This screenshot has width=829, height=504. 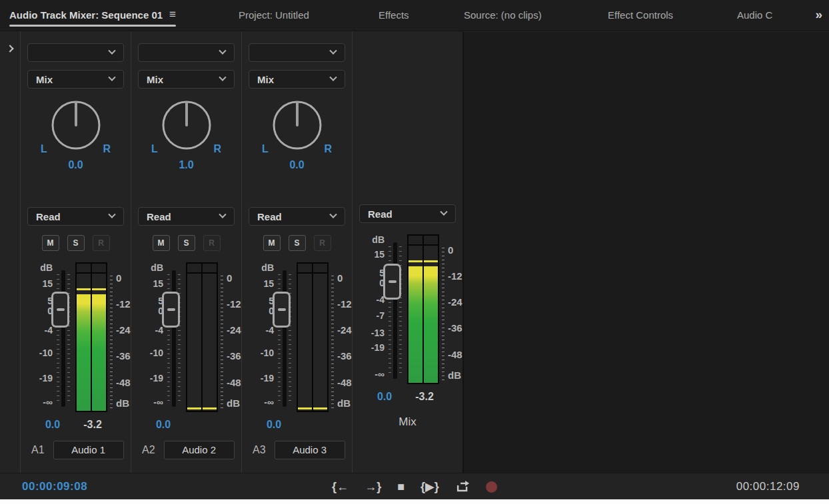 What do you see at coordinates (11, 252) in the screenshot?
I see `show-effects-sends-toggle` at bounding box center [11, 252].